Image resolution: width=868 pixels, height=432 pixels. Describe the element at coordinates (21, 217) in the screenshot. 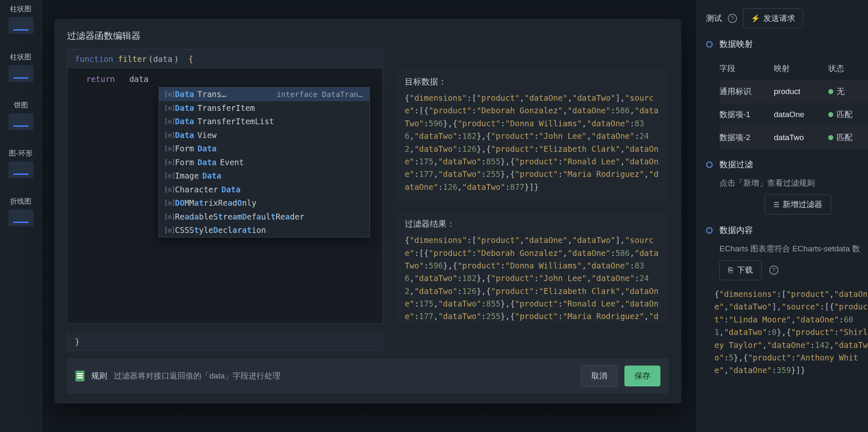

I see `rail-item-4: 折线图` at that location.